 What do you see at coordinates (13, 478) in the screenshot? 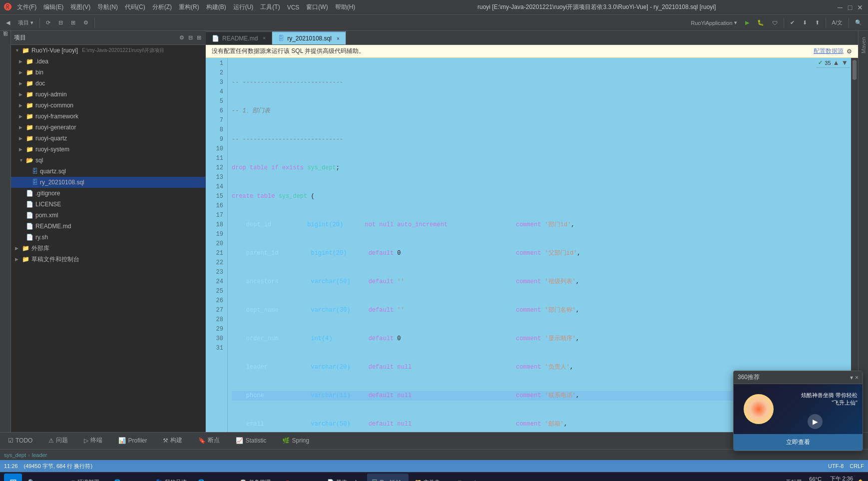
I see `start-button: ⊞` at bounding box center [13, 478].